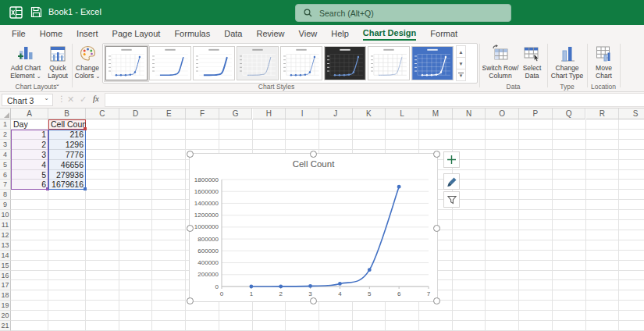  I want to click on row-header-18: 18, so click(5, 295).